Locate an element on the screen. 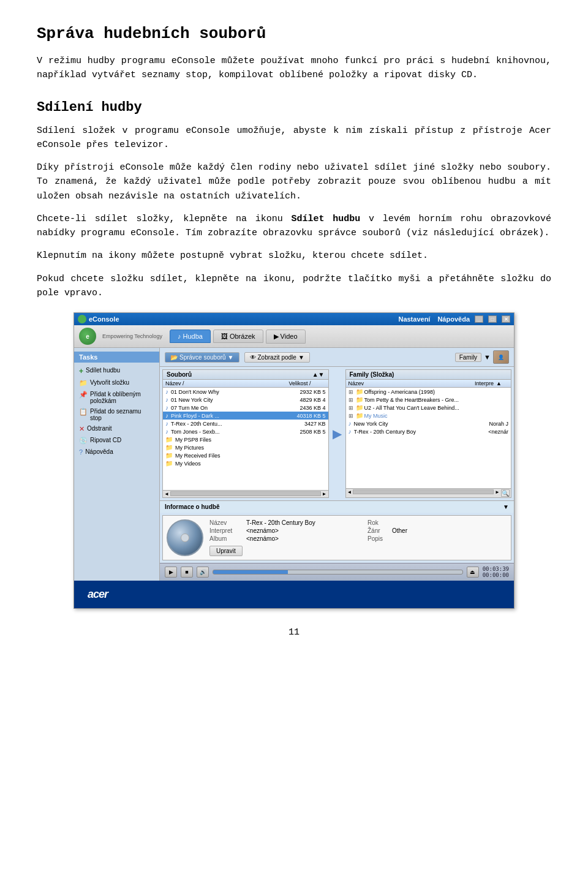 Image resolution: width=588 pixels, height=893 pixels. file-row: 📁 My Pictures is located at coordinates (246, 447).